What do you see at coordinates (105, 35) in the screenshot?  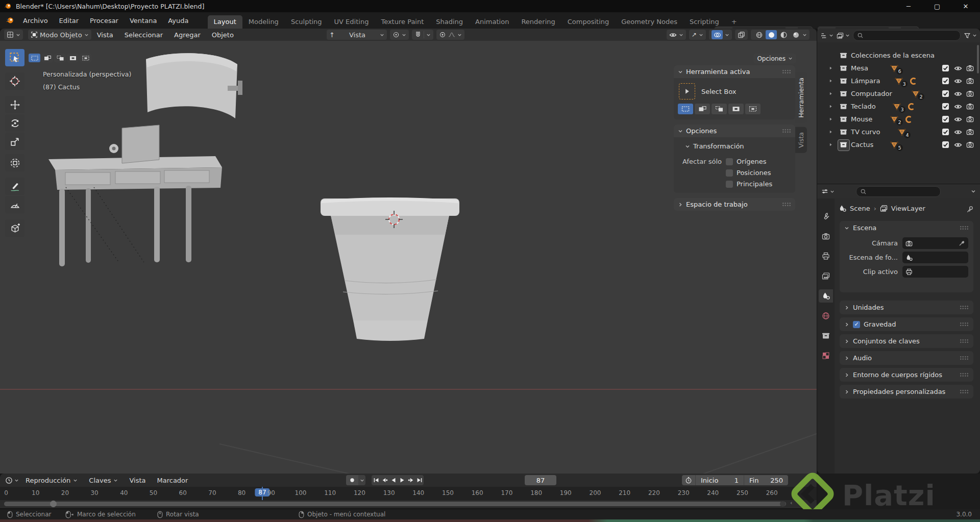 I see `menu-vista: Vista` at bounding box center [105, 35].